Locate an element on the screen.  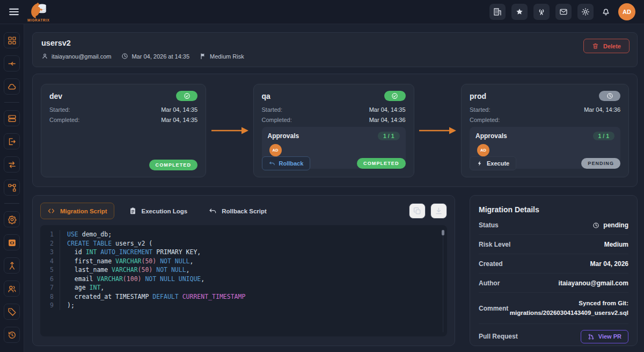
user-avatar: AD is located at coordinates (627, 12).